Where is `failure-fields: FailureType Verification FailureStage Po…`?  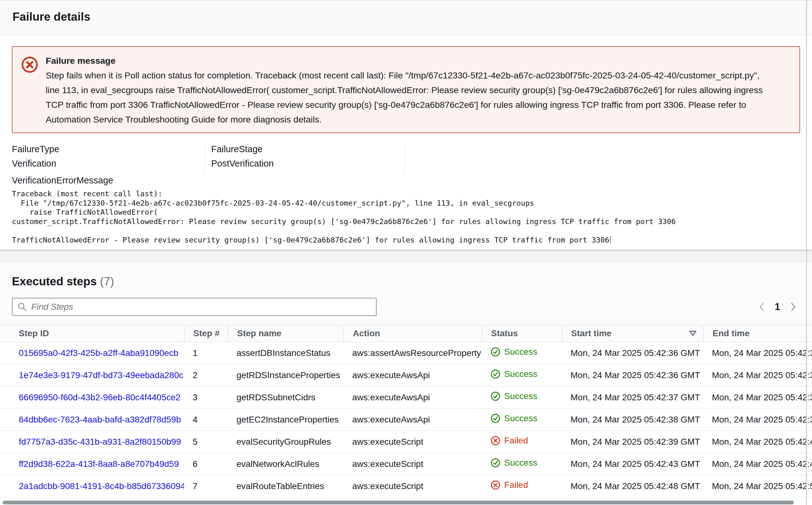 failure-fields: FailureType Verification FailureStage Po… is located at coordinates (406, 158).